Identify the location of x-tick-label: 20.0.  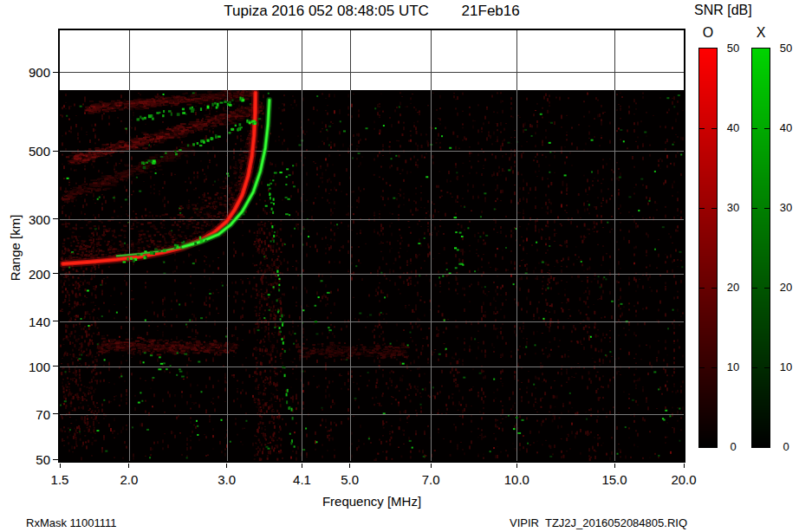
(683, 480).